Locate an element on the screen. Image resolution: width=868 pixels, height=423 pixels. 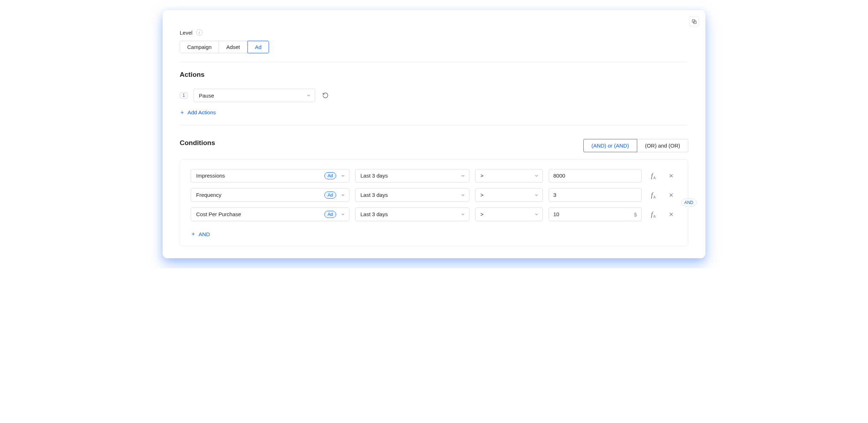
step-badge: 1 is located at coordinates (184, 95).